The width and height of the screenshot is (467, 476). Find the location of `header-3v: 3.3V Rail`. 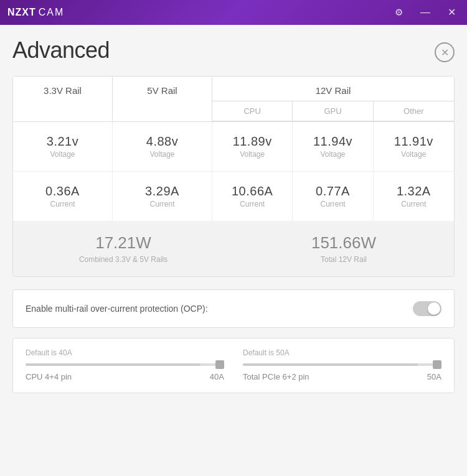

header-3v: 3.3V Rail is located at coordinates (63, 100).